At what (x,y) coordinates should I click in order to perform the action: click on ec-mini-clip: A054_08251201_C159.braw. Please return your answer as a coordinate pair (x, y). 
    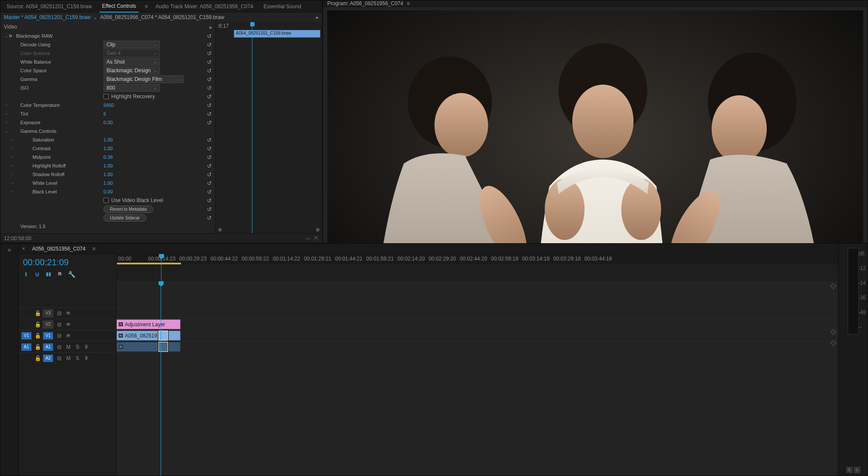
    Looking at the image, I should click on (277, 34).